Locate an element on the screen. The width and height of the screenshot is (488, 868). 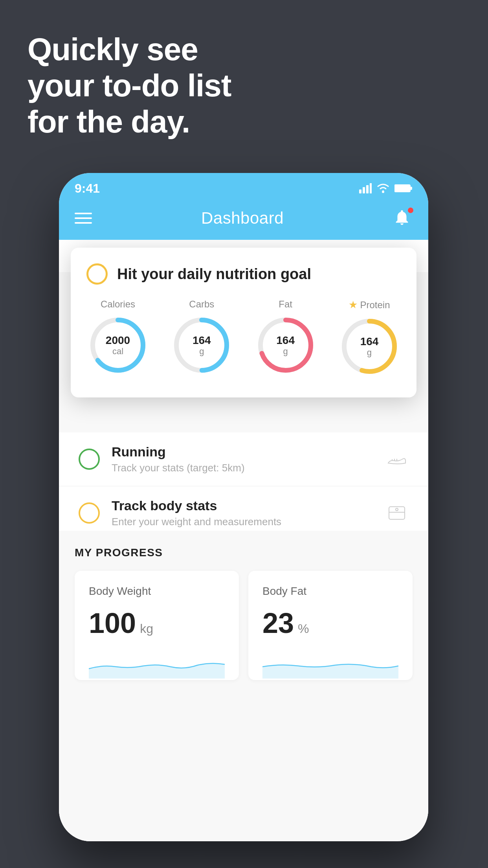
notification-dot is located at coordinates (411, 210).